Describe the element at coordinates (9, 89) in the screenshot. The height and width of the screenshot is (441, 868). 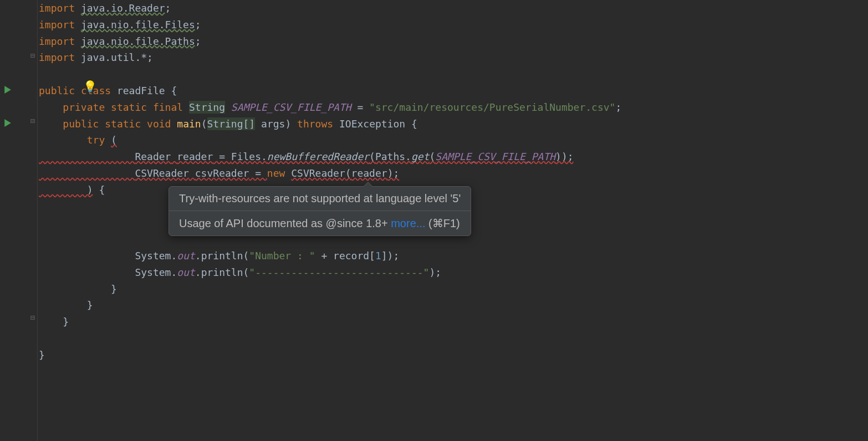
I see `run-class-icon` at that location.